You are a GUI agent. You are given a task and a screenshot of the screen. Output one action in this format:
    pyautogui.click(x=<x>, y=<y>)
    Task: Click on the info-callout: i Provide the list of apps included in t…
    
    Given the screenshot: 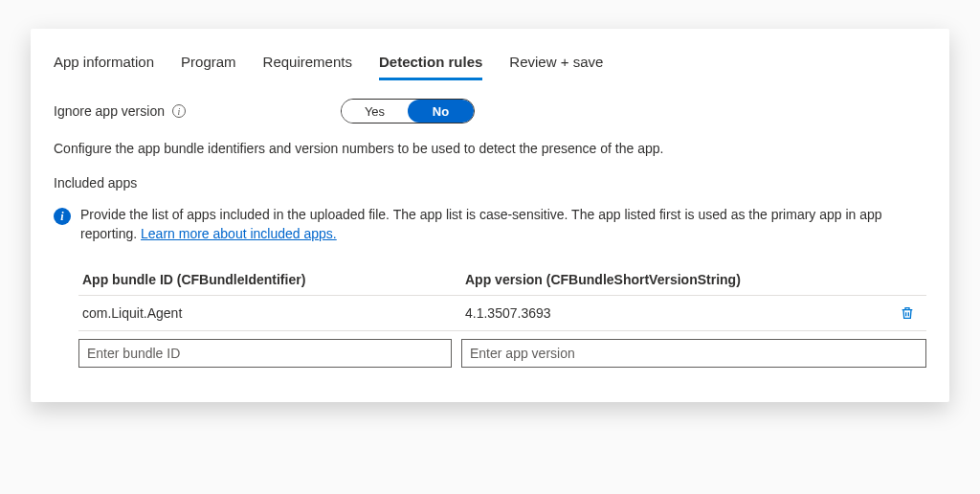 What is the action you would take?
    pyautogui.click(x=490, y=224)
    